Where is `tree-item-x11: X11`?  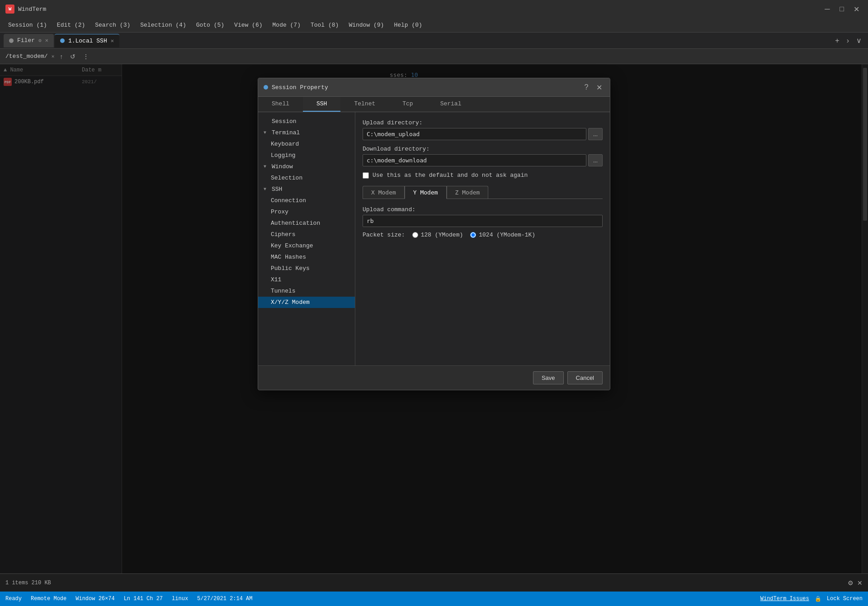
tree-item-x11: X11 is located at coordinates (307, 279).